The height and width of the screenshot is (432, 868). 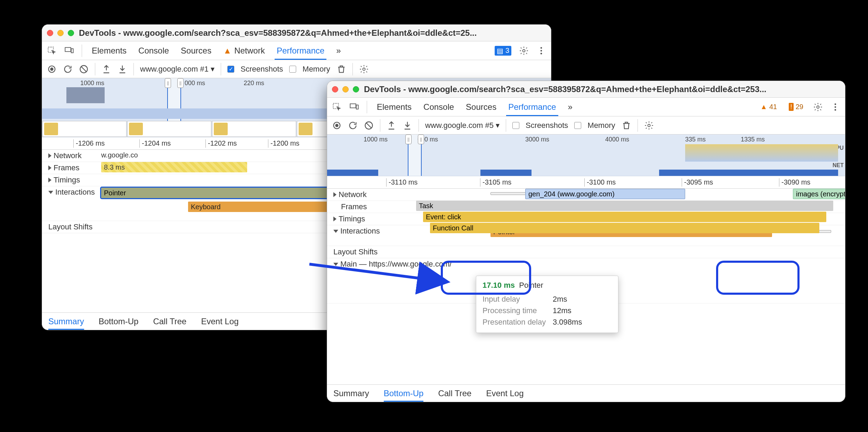 What do you see at coordinates (120, 155) in the screenshot?
I see `network-item: w.google.co` at bounding box center [120, 155].